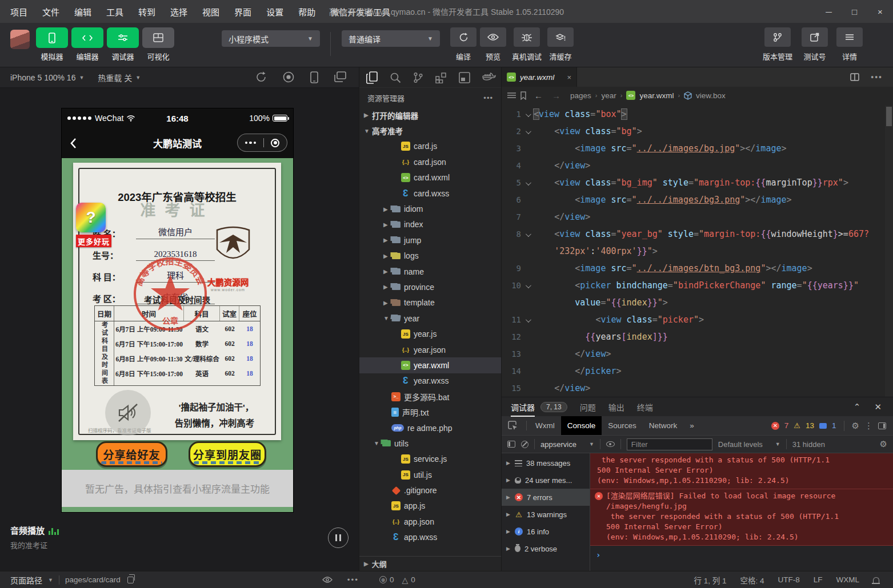 This screenshot has height=588, width=893. I want to click on filter-warnings: ▶⚠13 warnings, so click(546, 514).